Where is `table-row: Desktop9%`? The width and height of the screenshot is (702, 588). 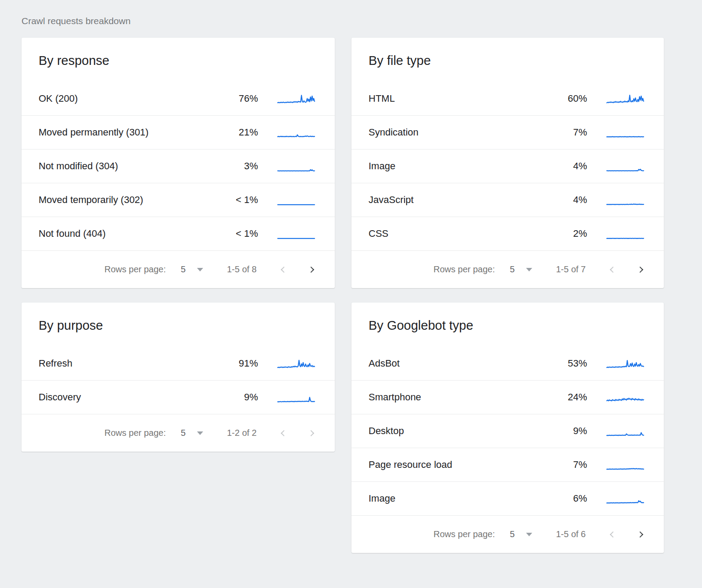 table-row: Desktop9% is located at coordinates (508, 431).